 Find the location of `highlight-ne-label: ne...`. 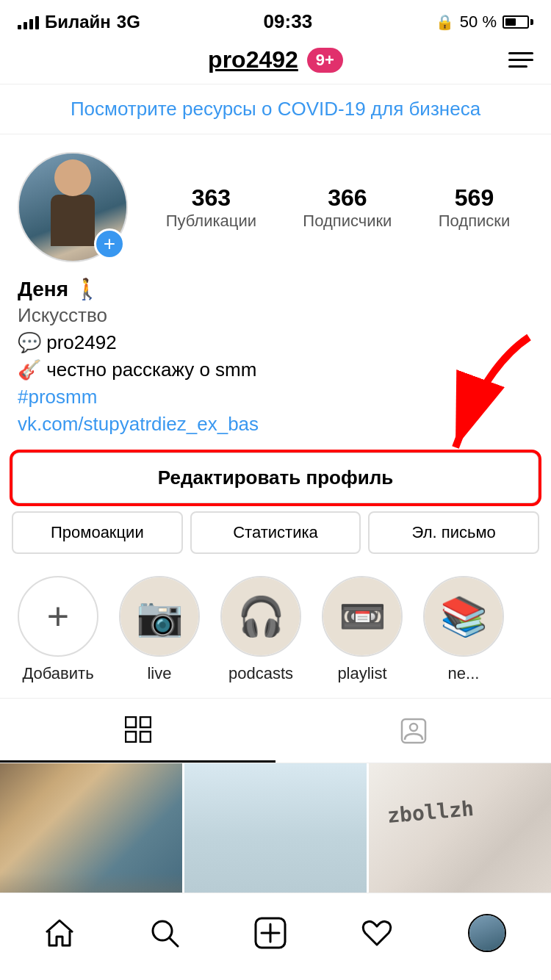

highlight-ne-label: ne... is located at coordinates (464, 674).